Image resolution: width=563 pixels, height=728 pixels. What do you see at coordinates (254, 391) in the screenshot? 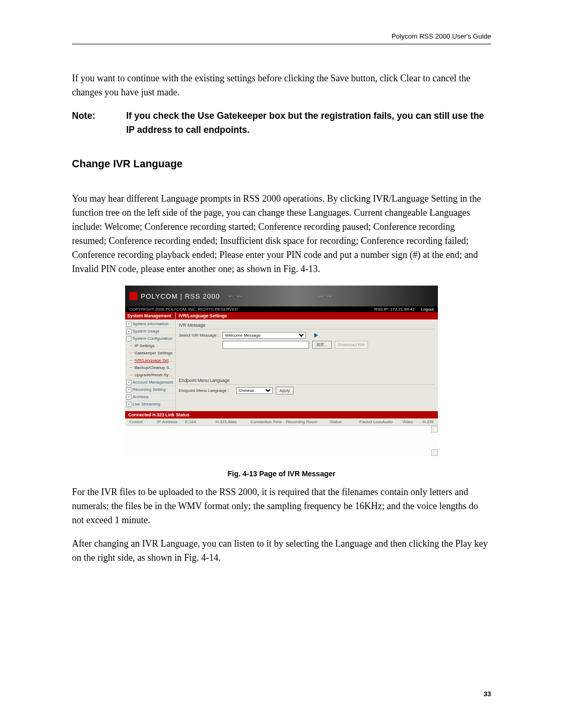
I see `endpoint-language-select: Chinese` at bounding box center [254, 391].